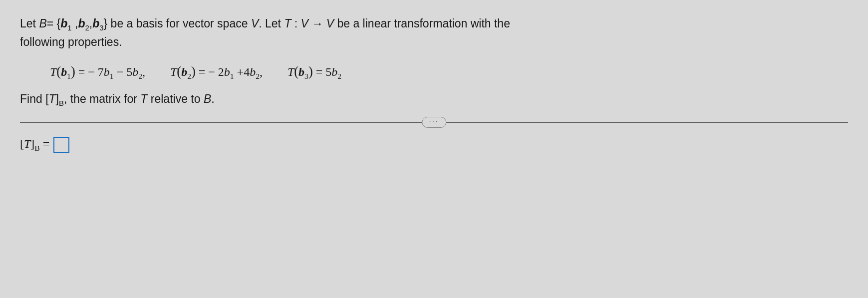 The height and width of the screenshot is (298, 868). What do you see at coordinates (434, 33) in the screenshot?
I see `problem-intro: Let B= {b1 ,b2,b3} be a basis for vector…` at bounding box center [434, 33].